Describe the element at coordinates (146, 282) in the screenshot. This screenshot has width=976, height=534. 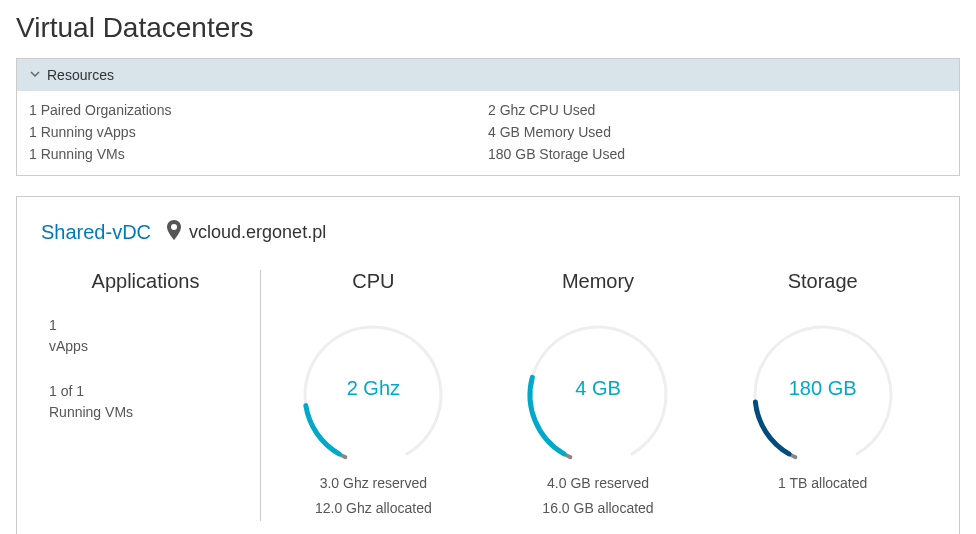
I see `applications-title: Applications` at that location.